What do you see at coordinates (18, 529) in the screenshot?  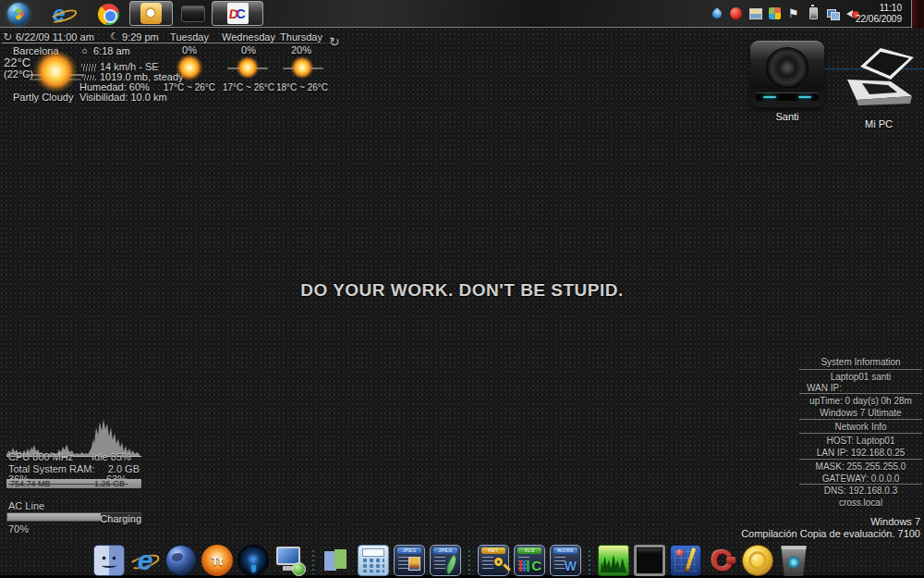 I see `battery-percent: 70%` at bounding box center [18, 529].